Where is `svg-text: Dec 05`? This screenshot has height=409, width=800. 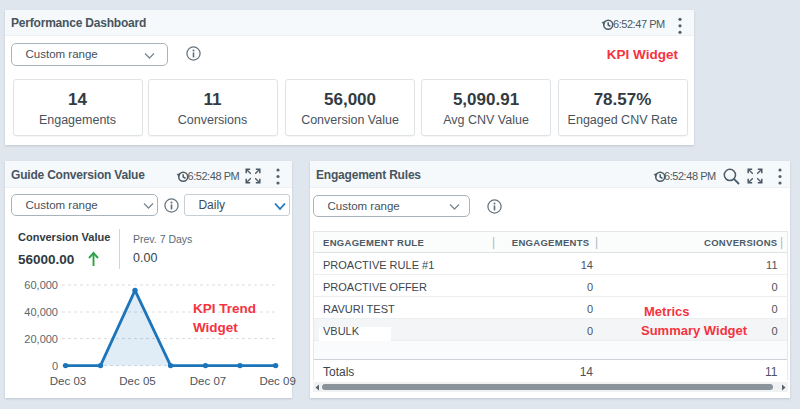 svg-text: Dec 05 is located at coordinates (137, 381).